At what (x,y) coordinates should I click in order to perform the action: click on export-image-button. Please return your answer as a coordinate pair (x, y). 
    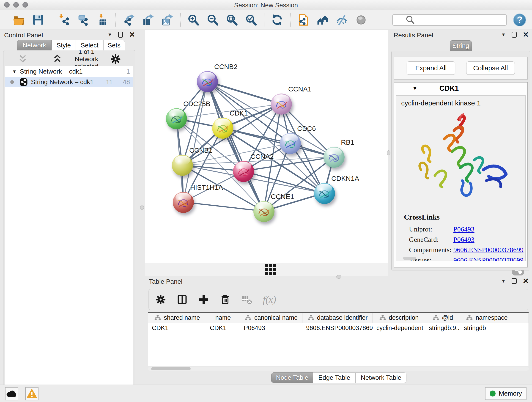
    Looking at the image, I should click on (167, 20).